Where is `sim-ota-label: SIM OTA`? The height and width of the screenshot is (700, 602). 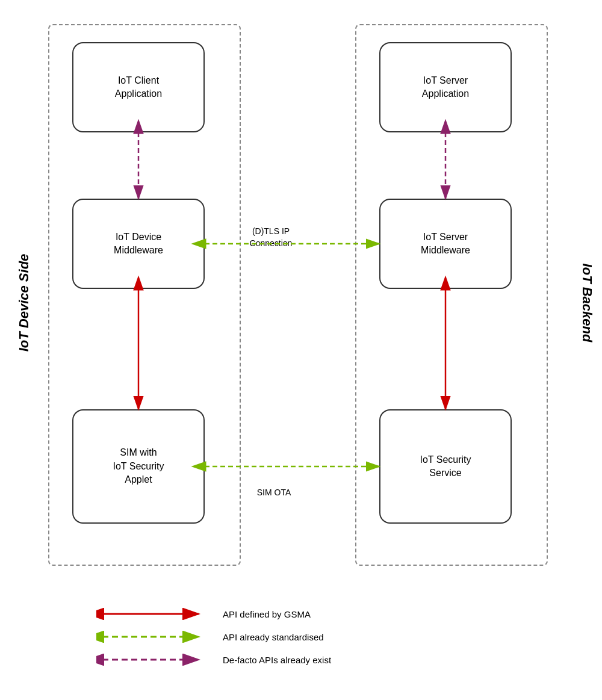
sim-ota-label: SIM OTA is located at coordinates (274, 492).